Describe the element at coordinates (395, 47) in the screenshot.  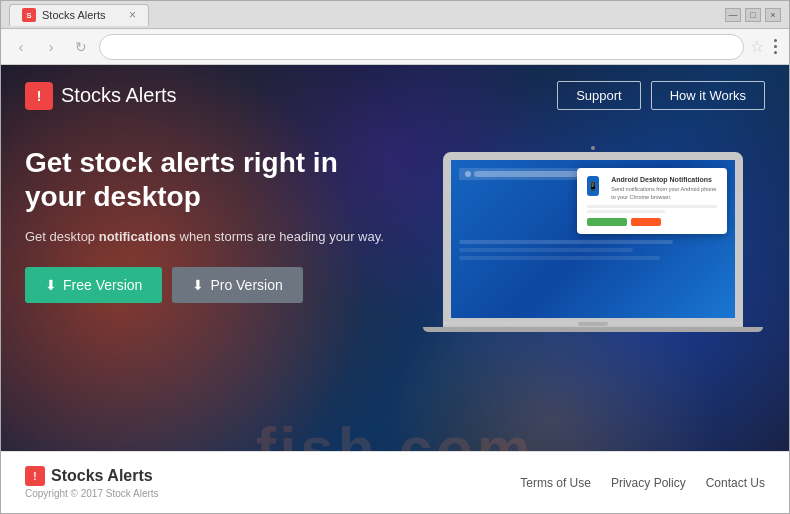
I see `browser-toolbar: ‹ › ↻ ☆` at that location.